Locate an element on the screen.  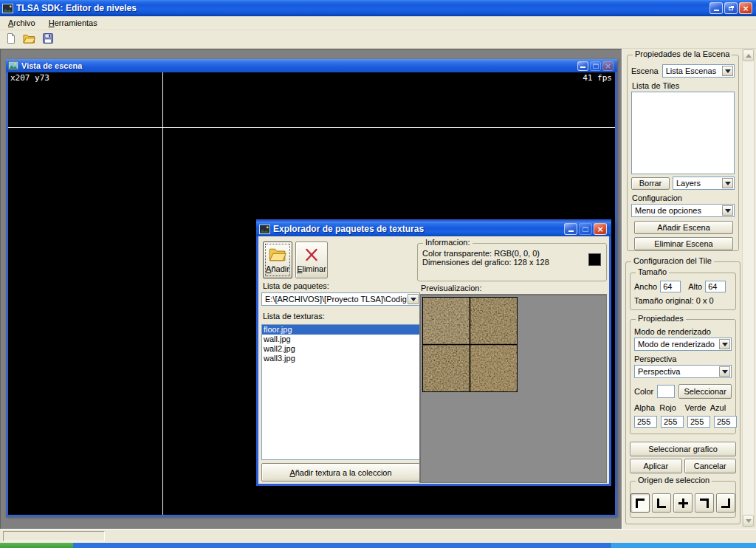
dialog-close-icon: × is located at coordinates (600, 229).